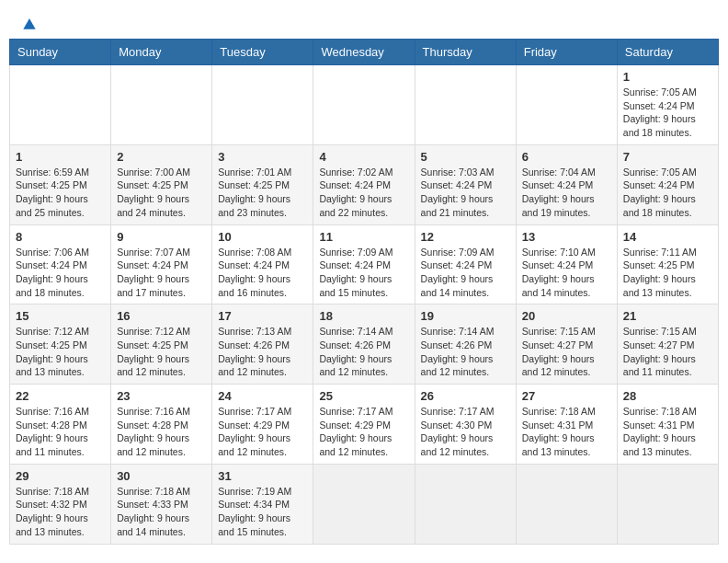 This screenshot has width=728, height=563. I want to click on day-info: Sunrise: 7:02 AMSunset: 4:24 PMDaylight:…, so click(356, 192).